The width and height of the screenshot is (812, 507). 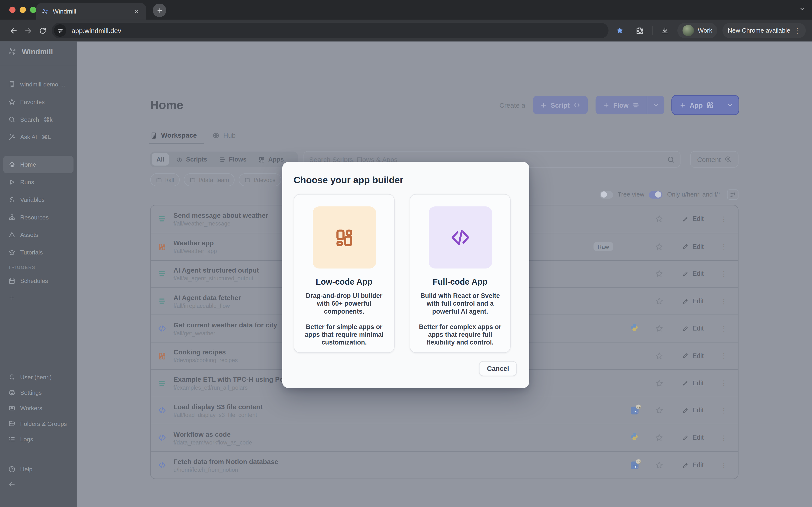 What do you see at coordinates (38, 439) in the screenshot?
I see `sidebar-item-logs: Logs` at bounding box center [38, 439].